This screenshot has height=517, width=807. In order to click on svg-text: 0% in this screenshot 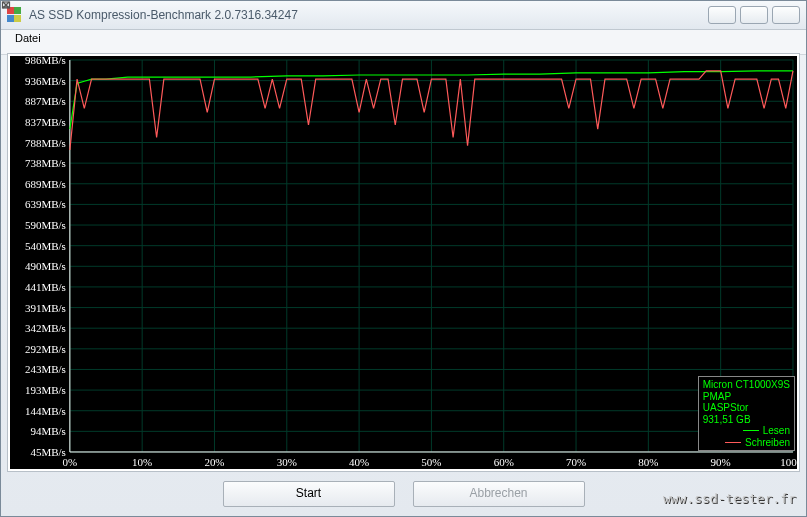, I will do `click(70, 462)`.